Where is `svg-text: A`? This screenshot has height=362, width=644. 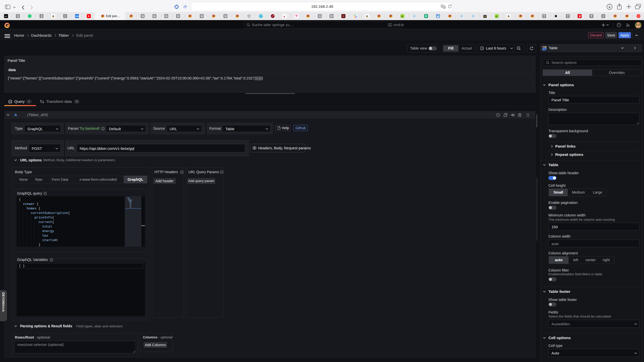 svg-text: A is located at coordinates (442, 6).